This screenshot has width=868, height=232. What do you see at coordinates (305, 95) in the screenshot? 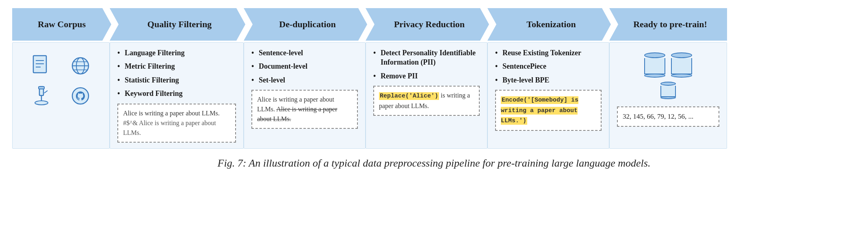
I see `step-dedup-body: Sentence-level Document-level Set-level …` at bounding box center [305, 95].